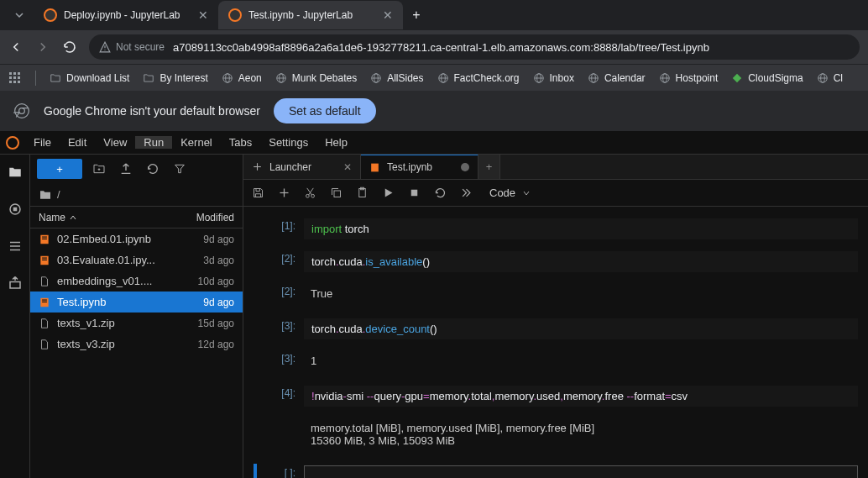 The image size is (868, 478). I want to click on restart-button, so click(440, 193).